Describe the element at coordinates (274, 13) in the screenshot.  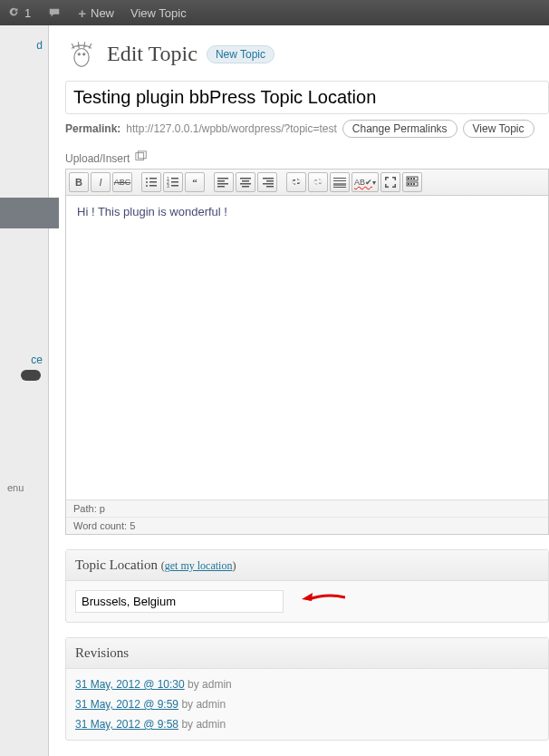
I see `admin-bar: 1 + New View Topic` at that location.